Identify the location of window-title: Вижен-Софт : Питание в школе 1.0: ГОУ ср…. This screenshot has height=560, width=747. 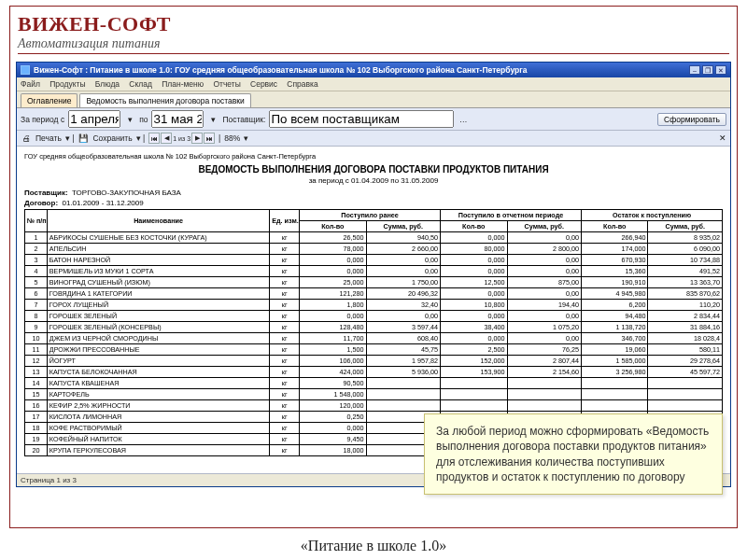
(361, 70).